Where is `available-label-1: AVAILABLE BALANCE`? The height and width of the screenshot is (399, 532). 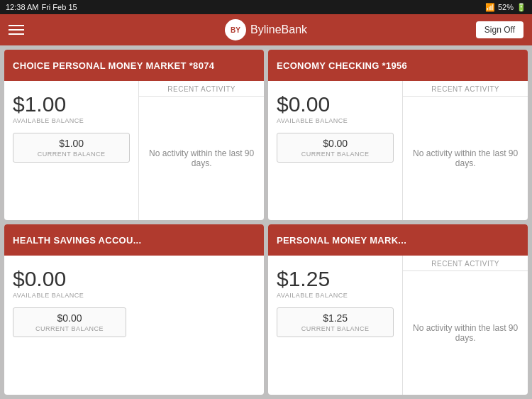
available-label-1: AVAILABLE BALANCE is located at coordinates (71, 121).